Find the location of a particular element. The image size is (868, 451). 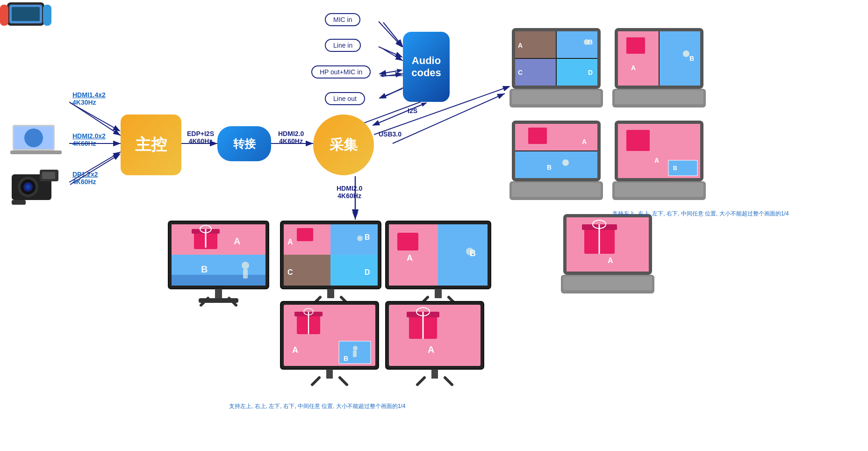

pill-line-in: Line in is located at coordinates (343, 45).